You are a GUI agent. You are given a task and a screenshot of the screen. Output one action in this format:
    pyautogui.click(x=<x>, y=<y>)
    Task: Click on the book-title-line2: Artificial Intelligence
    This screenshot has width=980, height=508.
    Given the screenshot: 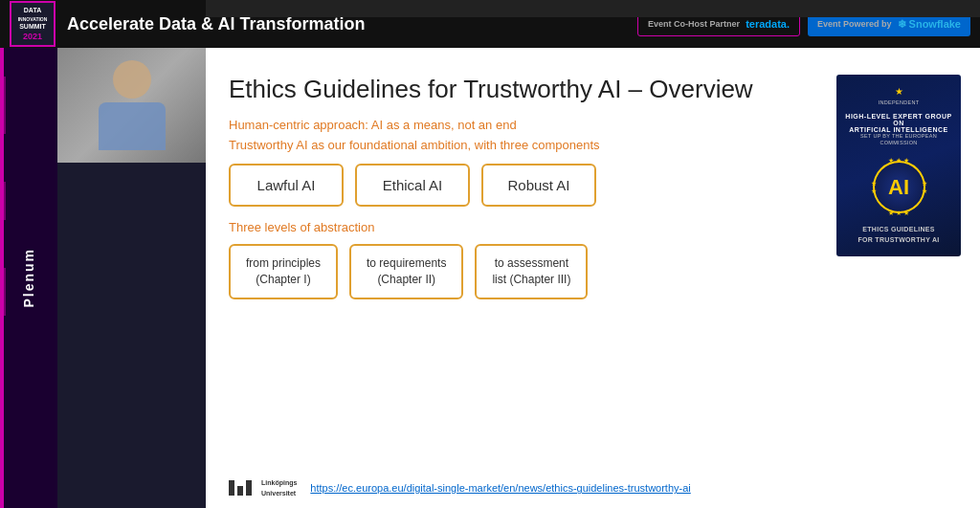 What is the action you would take?
    pyautogui.click(x=899, y=130)
    